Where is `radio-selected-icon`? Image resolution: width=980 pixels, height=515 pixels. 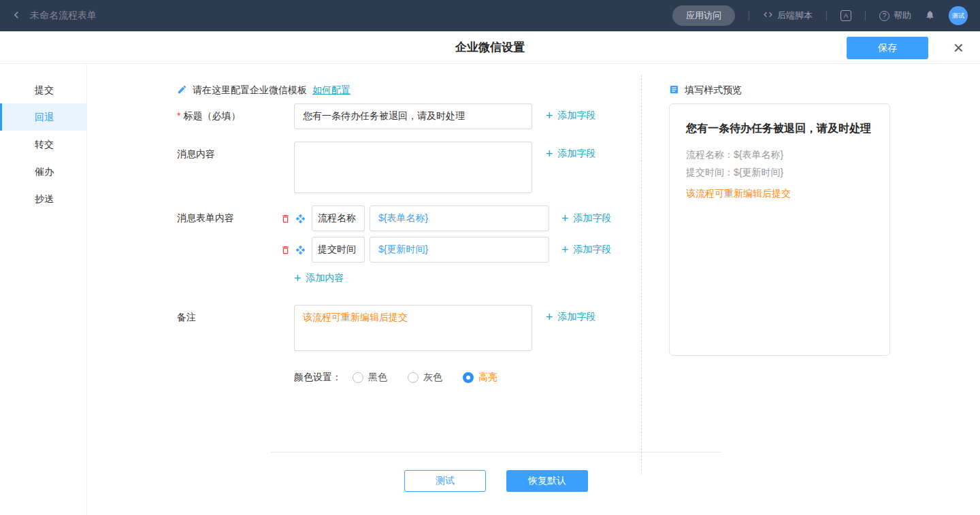 radio-selected-icon is located at coordinates (468, 378).